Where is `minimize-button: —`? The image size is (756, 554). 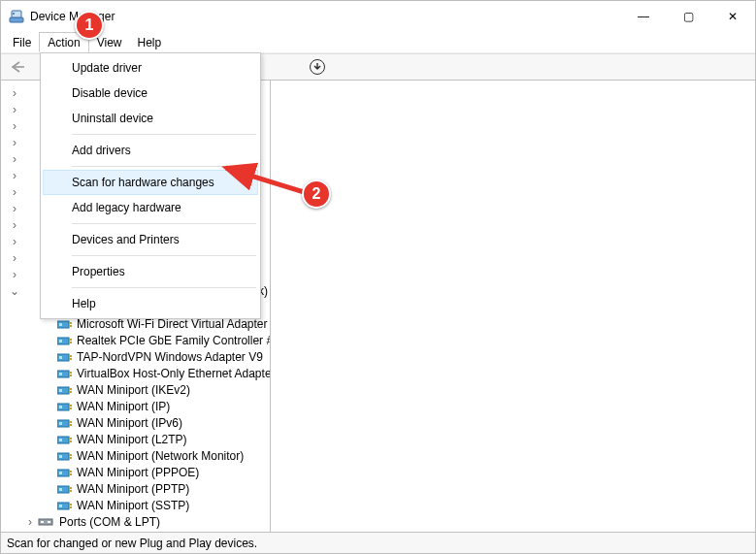 minimize-button: — is located at coordinates (643, 16).